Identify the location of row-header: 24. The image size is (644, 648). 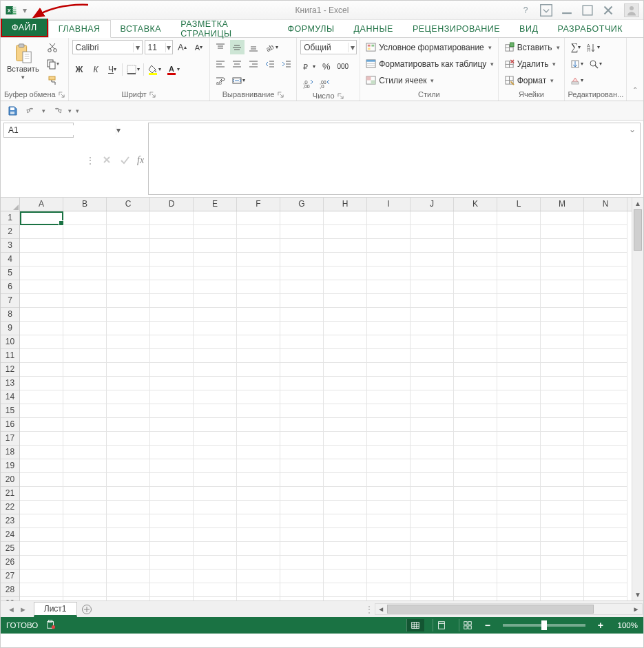
(10, 535).